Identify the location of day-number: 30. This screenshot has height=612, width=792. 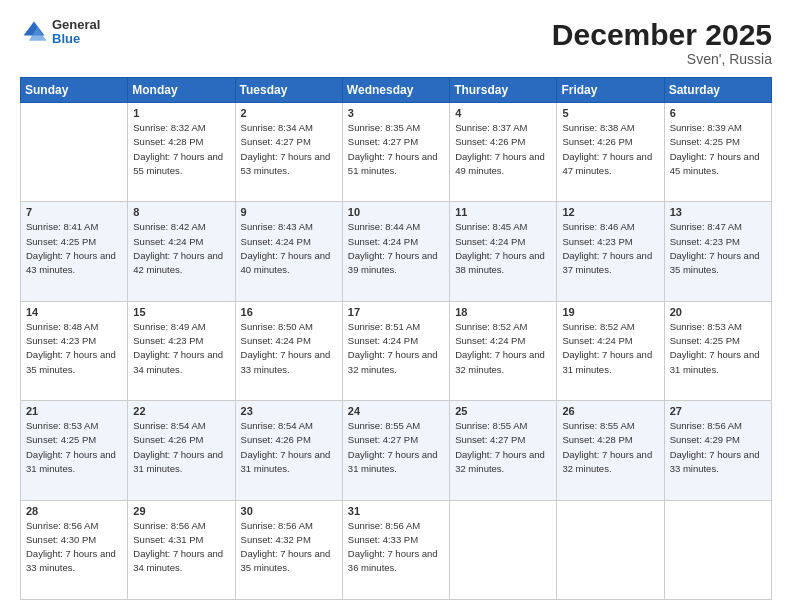
(289, 511).